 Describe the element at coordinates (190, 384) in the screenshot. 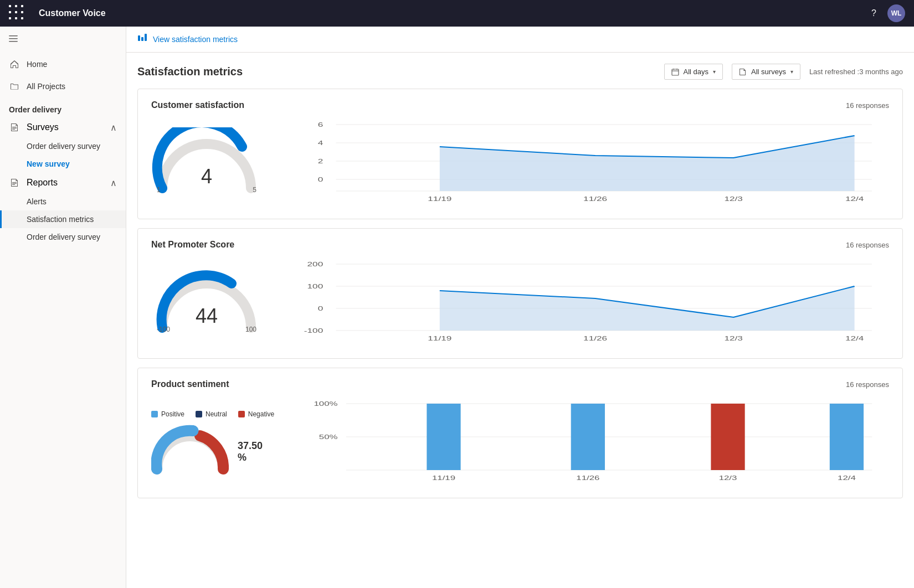

I see `product-sentiment-title: Product sentiment` at that location.